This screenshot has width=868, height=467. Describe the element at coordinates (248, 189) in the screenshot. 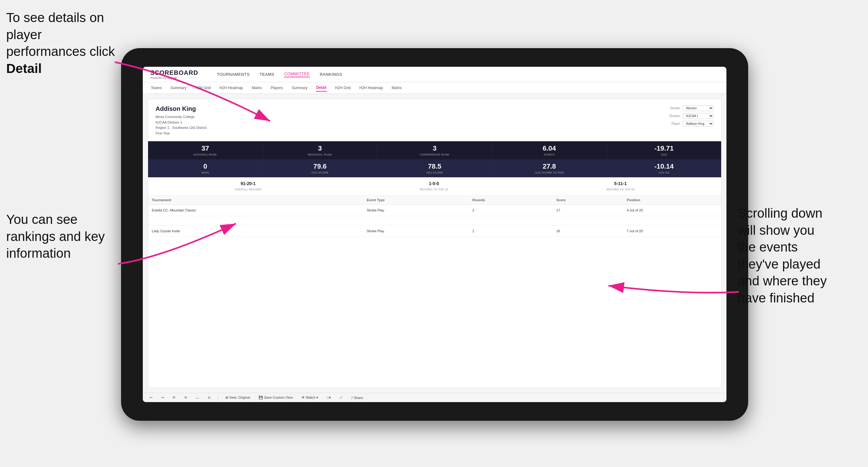

I see `record-overall-label: Overall Record` at that location.